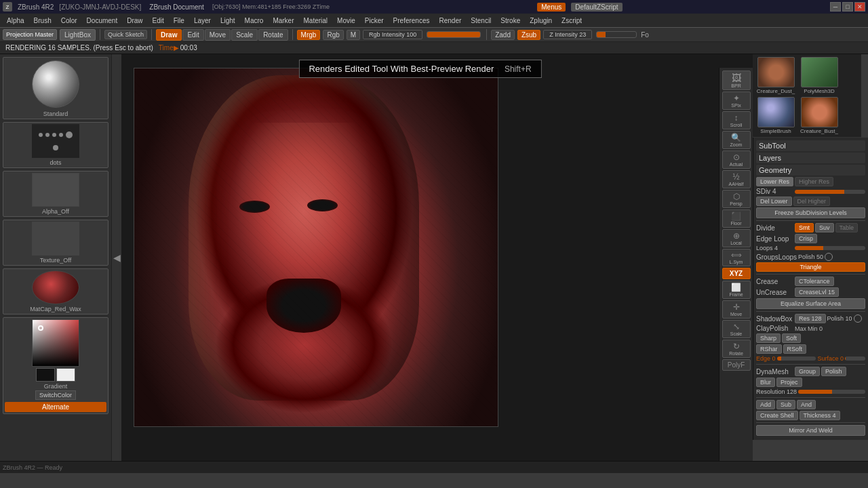 The image size is (868, 488). Describe the element at coordinates (450, 20) in the screenshot. I see `menu-render: Render` at that location.